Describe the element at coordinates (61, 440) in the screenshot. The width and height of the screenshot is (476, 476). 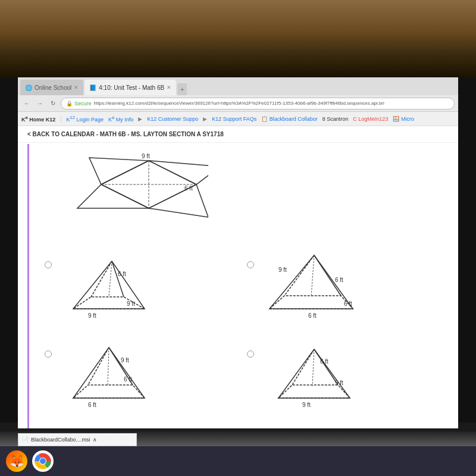
I see `download-label: BlackboardCollabo....msi` at that location.